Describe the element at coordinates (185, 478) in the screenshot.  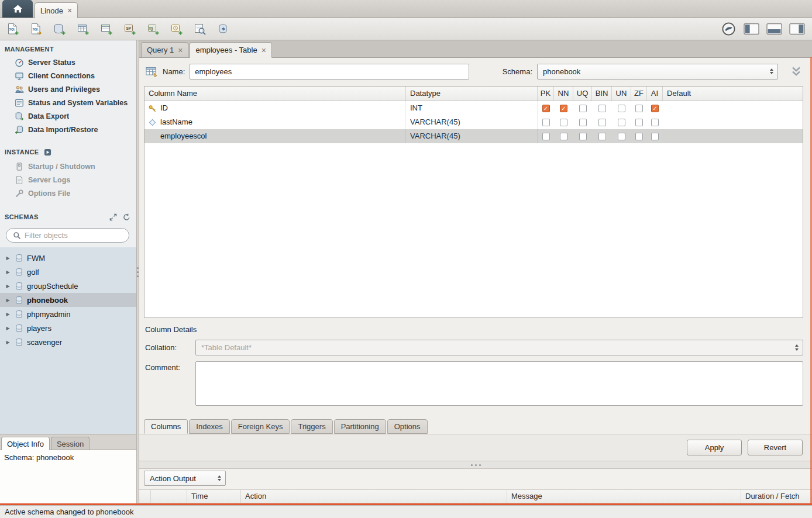
I see `action-output-selector: Action Output` at that location.